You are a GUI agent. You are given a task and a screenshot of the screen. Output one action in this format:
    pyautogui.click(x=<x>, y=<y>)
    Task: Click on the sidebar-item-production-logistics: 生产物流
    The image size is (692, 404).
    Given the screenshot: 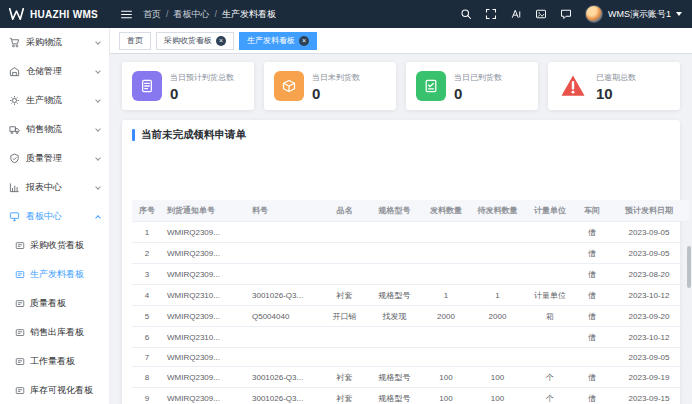 What is the action you would take?
    pyautogui.click(x=54, y=100)
    